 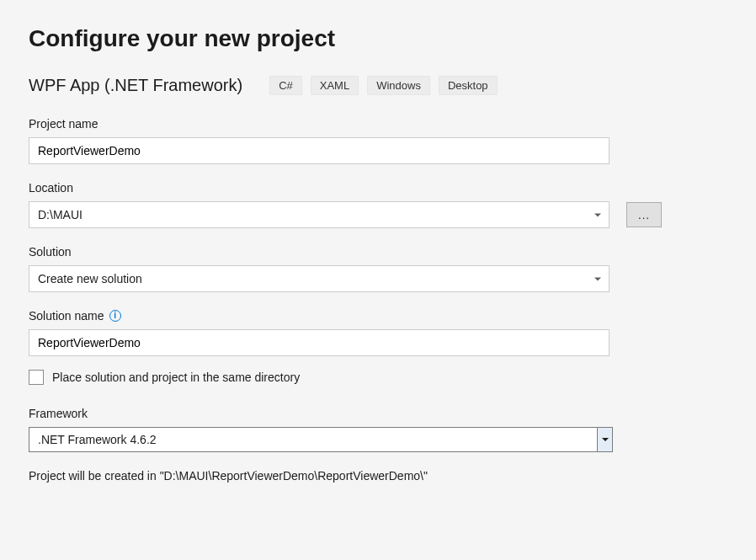 I want to click on solution-label: Solution, so click(x=378, y=252).